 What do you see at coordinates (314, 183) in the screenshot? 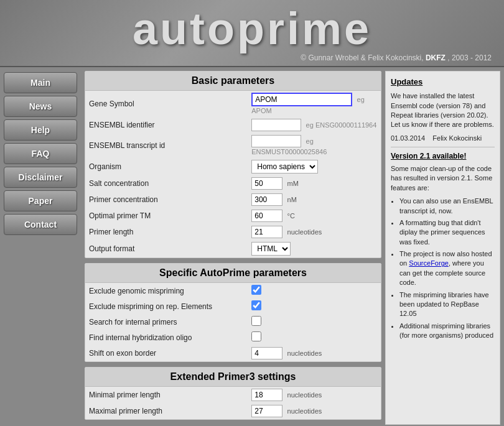
I see `salt-conc-cell: mM` at bounding box center [314, 183].